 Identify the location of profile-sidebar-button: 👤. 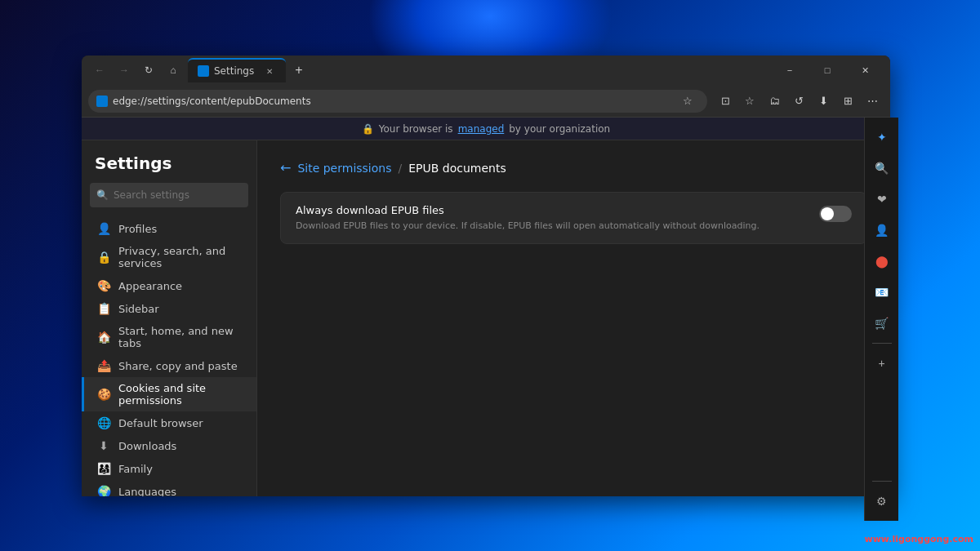
(882, 230).